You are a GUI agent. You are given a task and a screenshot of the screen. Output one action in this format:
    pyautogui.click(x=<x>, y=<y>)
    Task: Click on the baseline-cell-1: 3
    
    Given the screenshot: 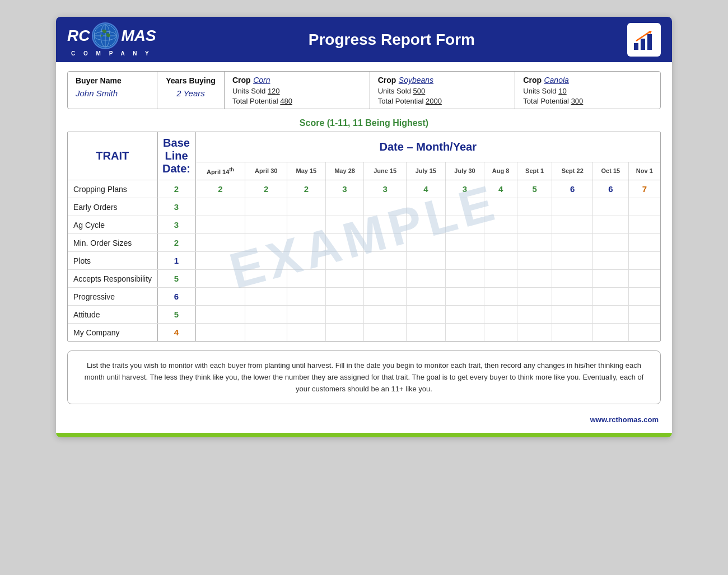 What is the action you would take?
    pyautogui.click(x=176, y=207)
    